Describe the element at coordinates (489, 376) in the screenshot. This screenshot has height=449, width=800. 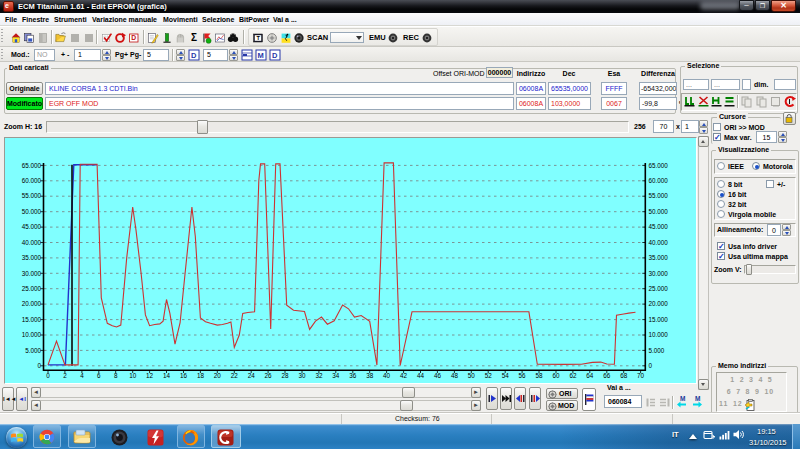
I see `svg-text: 52` at that location.